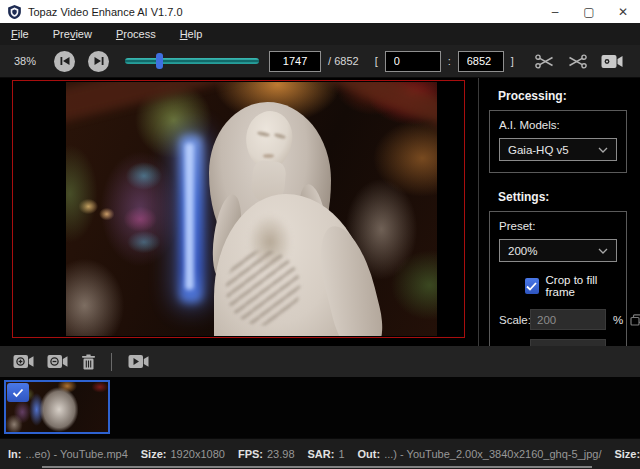 The width and height of the screenshot is (640, 469). What do you see at coordinates (106, 12) in the screenshot?
I see `window-title: Topaz Video Enhance AI V1.7.0` at bounding box center [106, 12].